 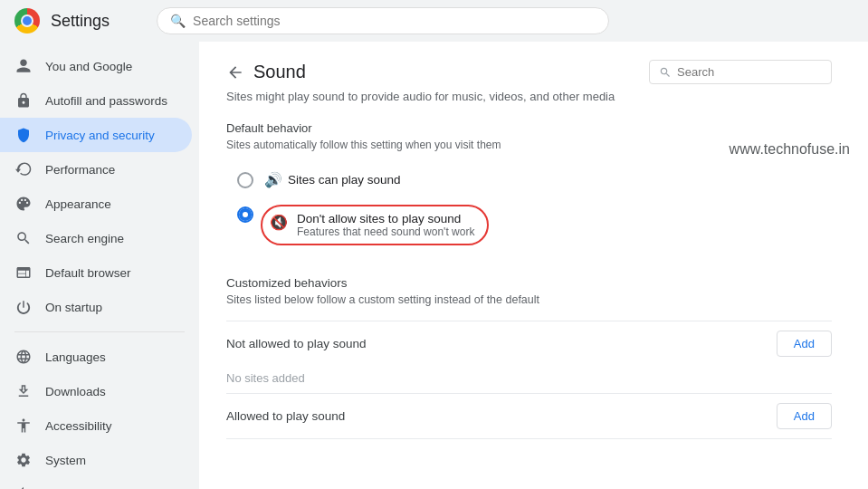 I want to click on appearance-icon, so click(x=24, y=204).